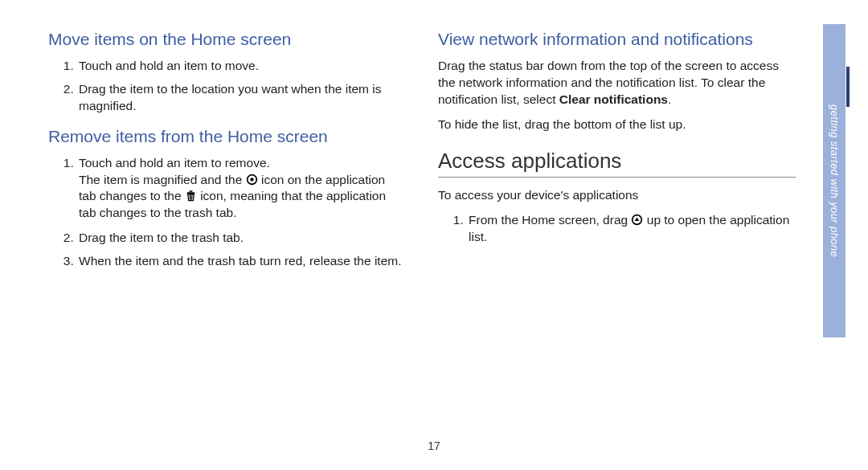  I want to click on step-item: From the Home screen, drag up to open th…, so click(632, 229).